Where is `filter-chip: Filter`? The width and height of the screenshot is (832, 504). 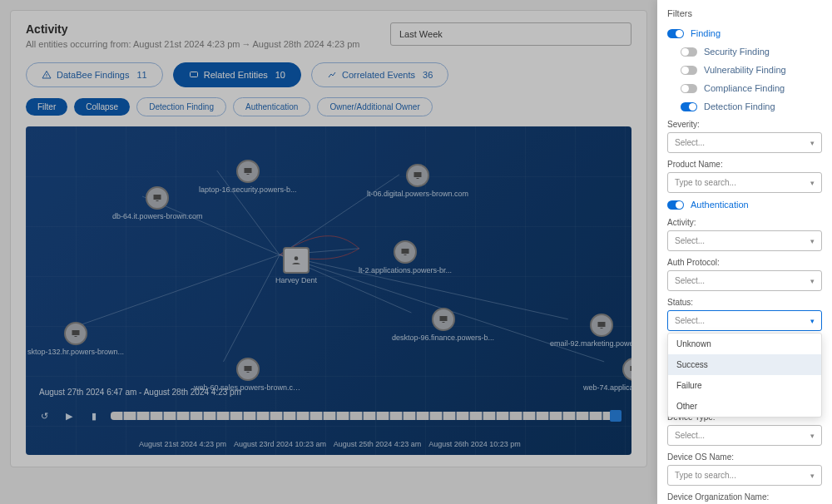 filter-chip: Filter is located at coordinates (47, 106).